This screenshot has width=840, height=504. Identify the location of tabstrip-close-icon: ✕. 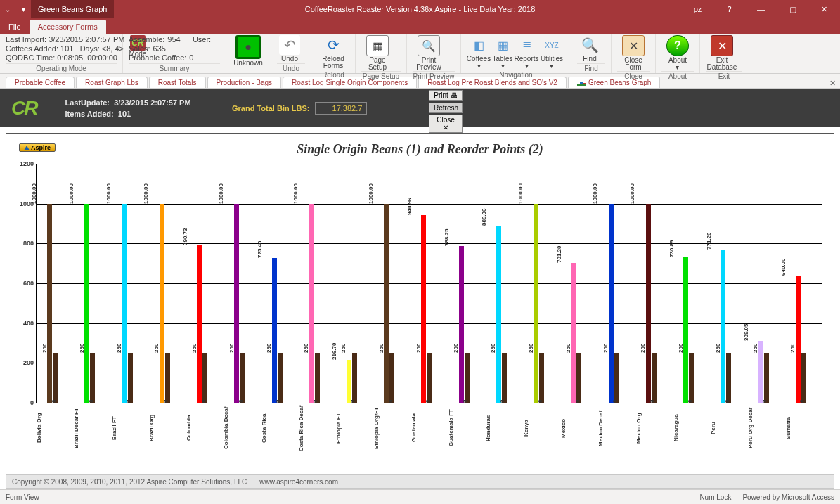
(832, 83).